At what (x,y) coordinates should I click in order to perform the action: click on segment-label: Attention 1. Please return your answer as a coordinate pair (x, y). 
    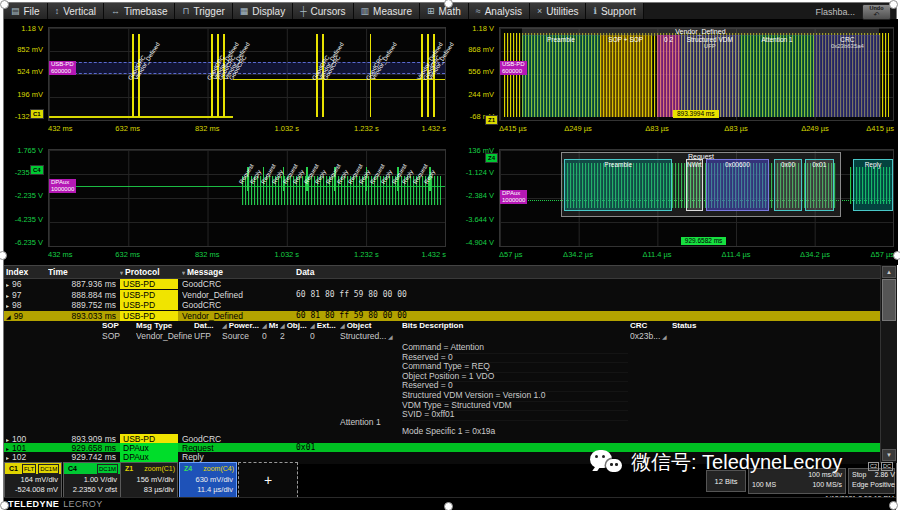
    Looking at the image, I should click on (778, 40).